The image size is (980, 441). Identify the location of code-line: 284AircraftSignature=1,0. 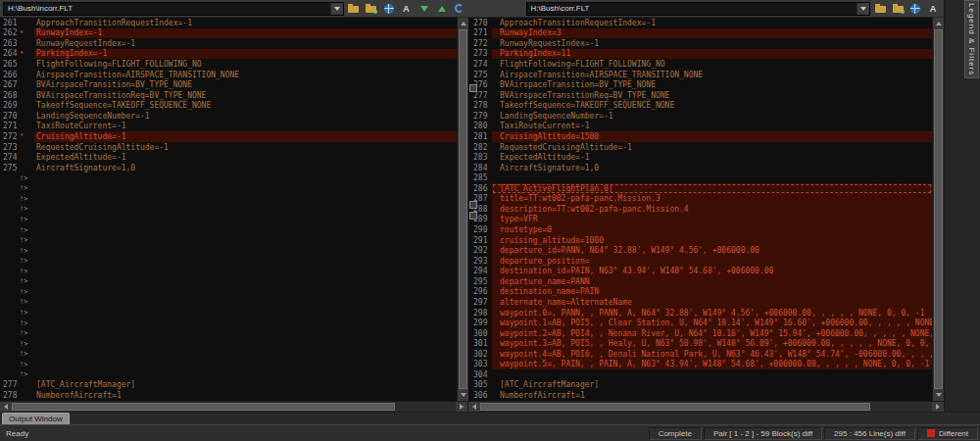
(700, 169).